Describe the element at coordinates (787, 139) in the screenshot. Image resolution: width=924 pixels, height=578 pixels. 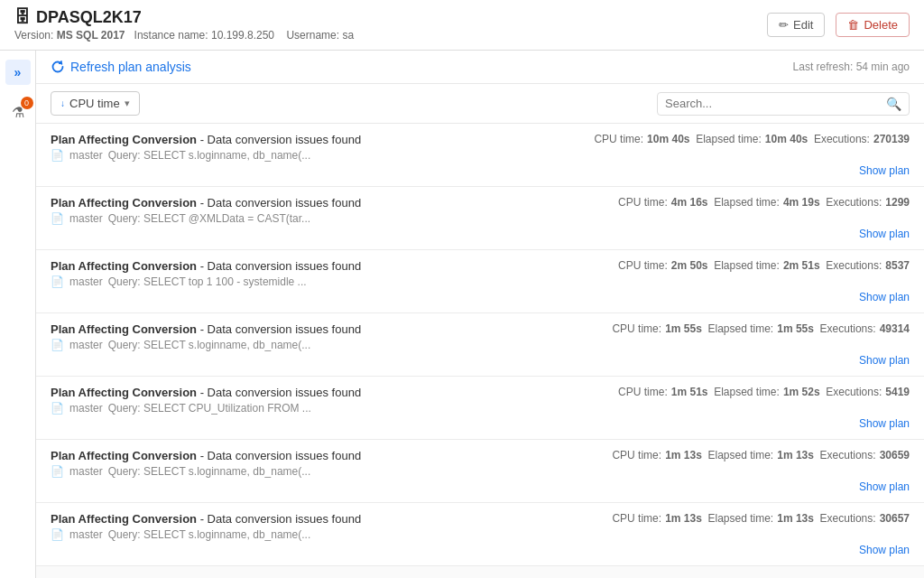
I see `elapsed-value-0: 10m 40s` at that location.